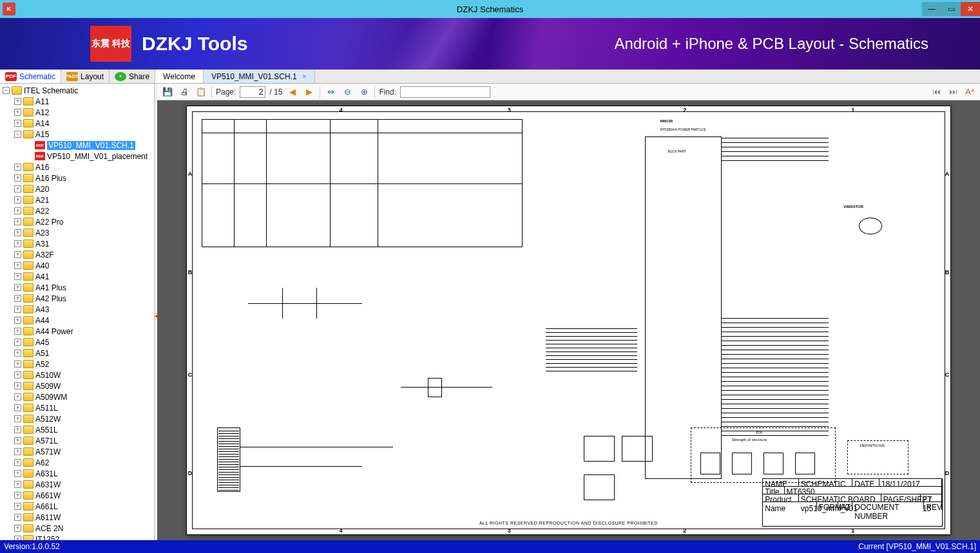  What do you see at coordinates (77, 243) in the screenshot?
I see `tree-folder: +A31` at bounding box center [77, 243].